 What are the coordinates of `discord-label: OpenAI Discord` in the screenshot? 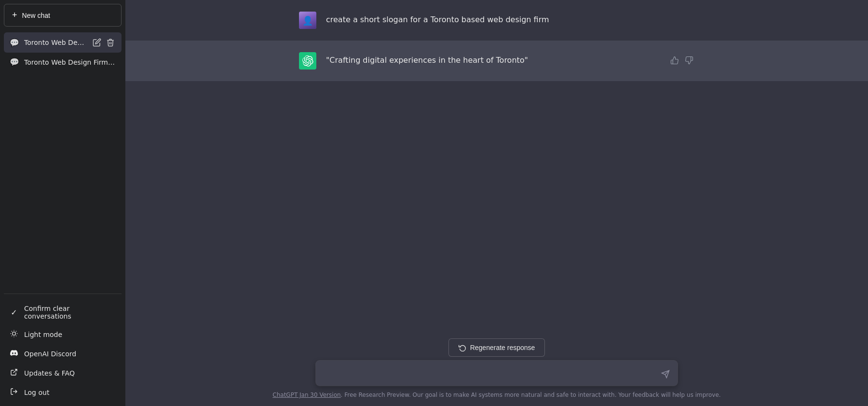 It's located at (50, 354).